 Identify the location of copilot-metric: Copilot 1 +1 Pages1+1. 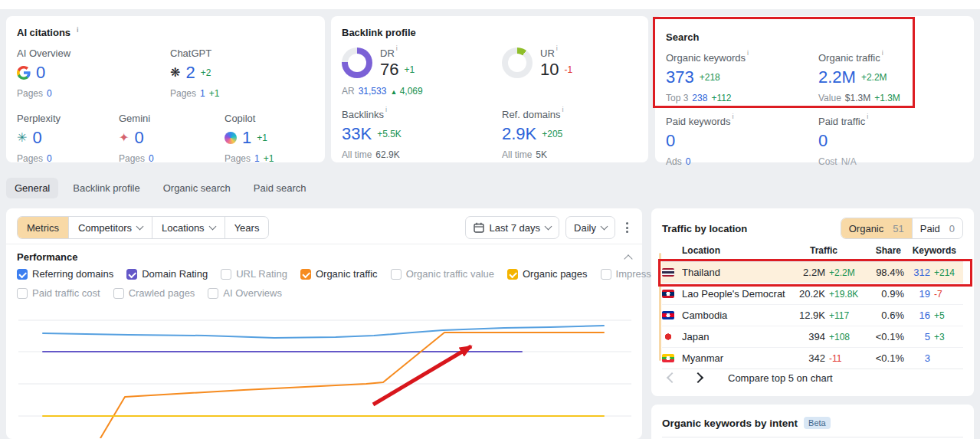
(270, 138).